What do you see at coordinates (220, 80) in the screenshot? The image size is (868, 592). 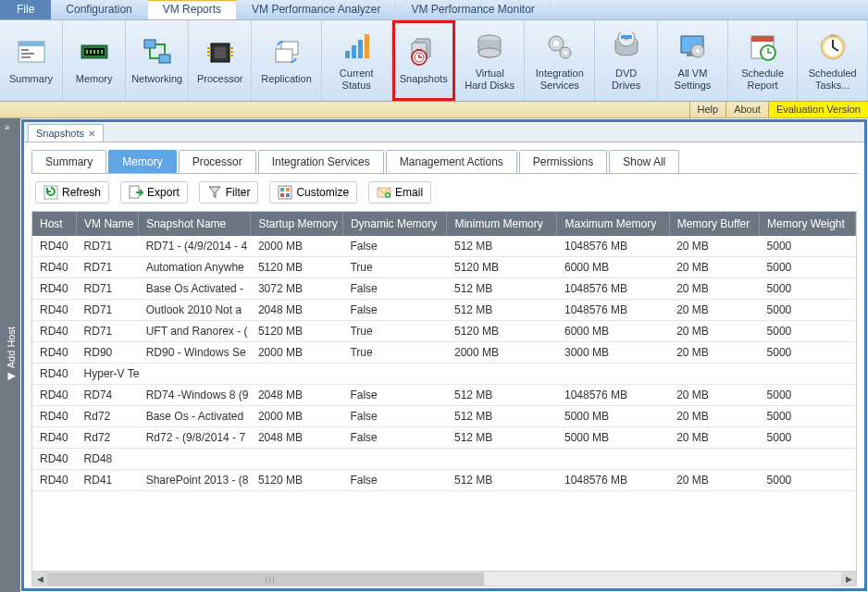 I see `ribbon-label: Processor` at bounding box center [220, 80].